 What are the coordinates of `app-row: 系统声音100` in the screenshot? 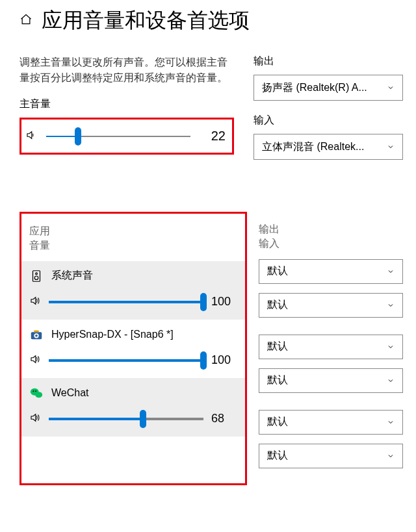 It's located at (133, 290).